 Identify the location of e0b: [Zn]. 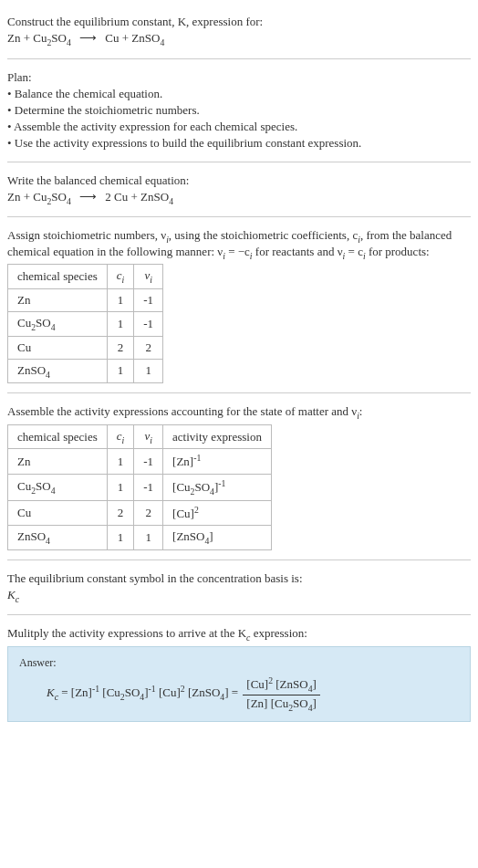
(182, 462).